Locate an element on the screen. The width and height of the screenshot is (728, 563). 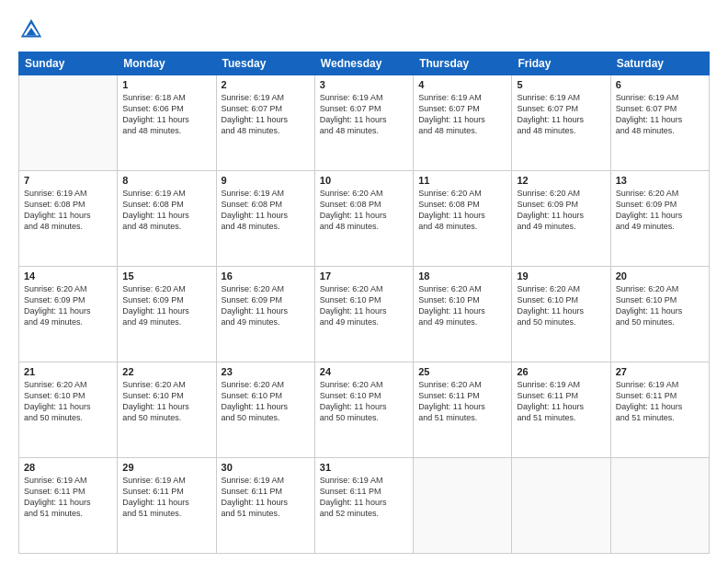
logo-icon is located at coordinates (31, 29).